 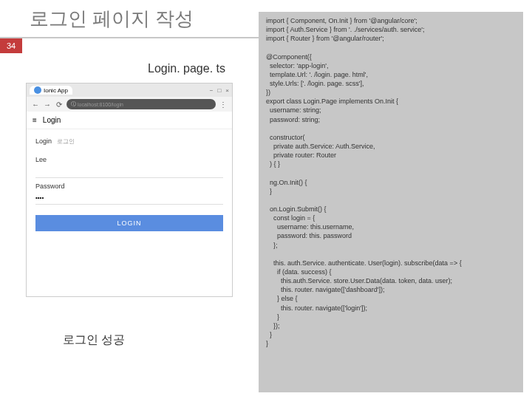 What do you see at coordinates (100, 105) in the screenshot?
I see `url-text: localhost:8100/login` at bounding box center [100, 105].